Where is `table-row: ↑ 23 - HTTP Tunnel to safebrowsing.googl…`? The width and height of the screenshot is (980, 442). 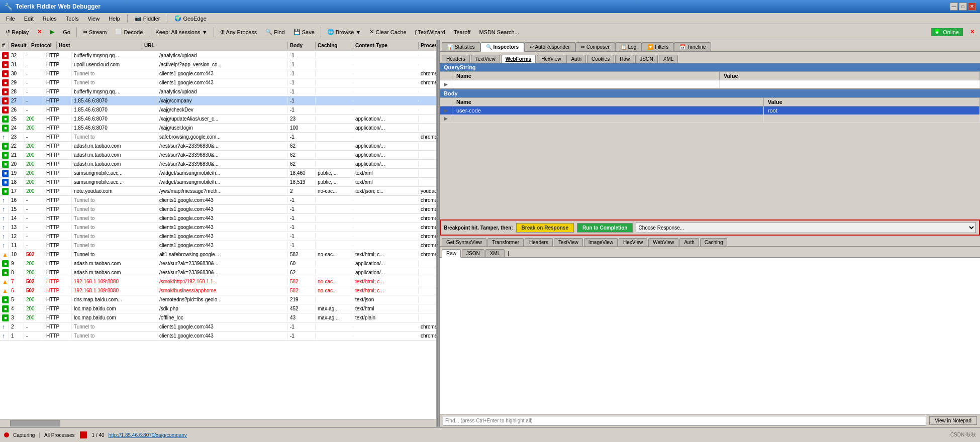
table-row: ↑ 23 - HTTP Tunnel to safebrowsing.googl… is located at coordinates (218, 137).